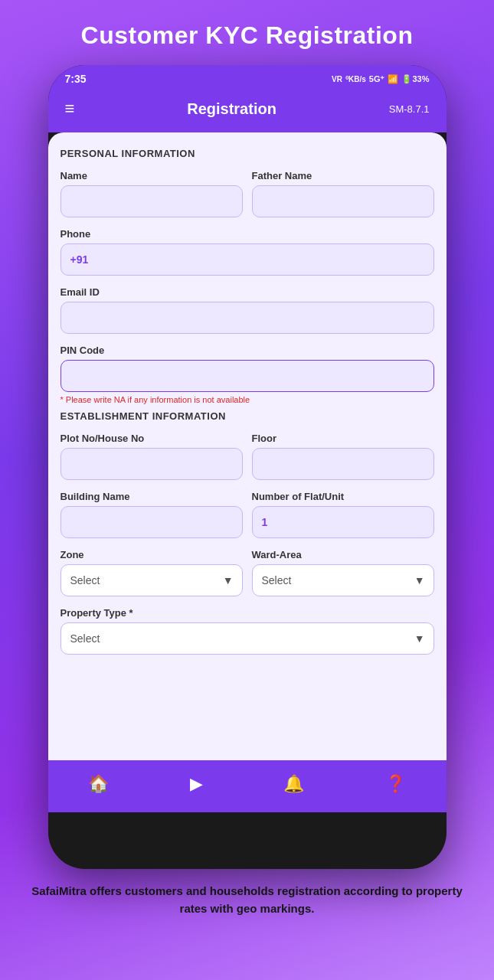  I want to click on help-nav-icon: ❓, so click(395, 784).